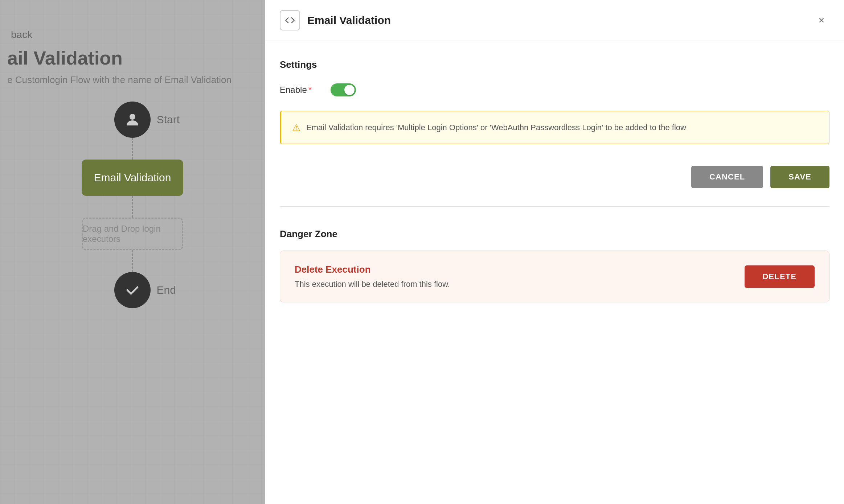  Describe the element at coordinates (554, 128) in the screenshot. I see `warning-box: ⚠ Email Validation requires 'Multiple Lo…` at that location.